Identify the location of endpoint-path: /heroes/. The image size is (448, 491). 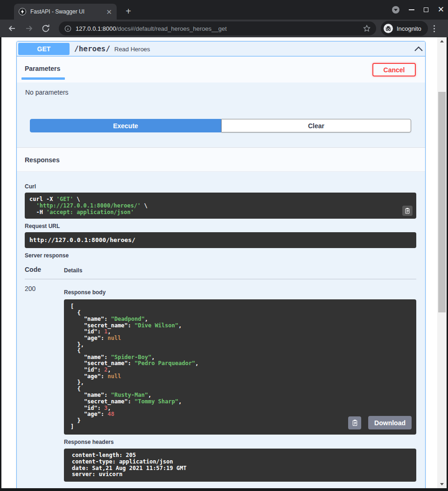
(92, 48).